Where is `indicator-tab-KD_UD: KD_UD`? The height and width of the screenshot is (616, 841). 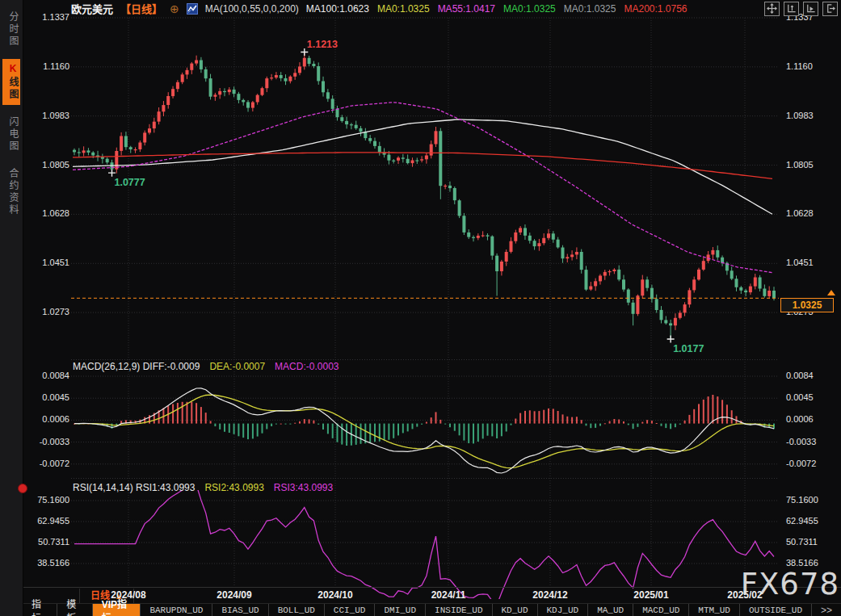
indicator-tab-KD_UD: KD_UD is located at coordinates (515, 610).